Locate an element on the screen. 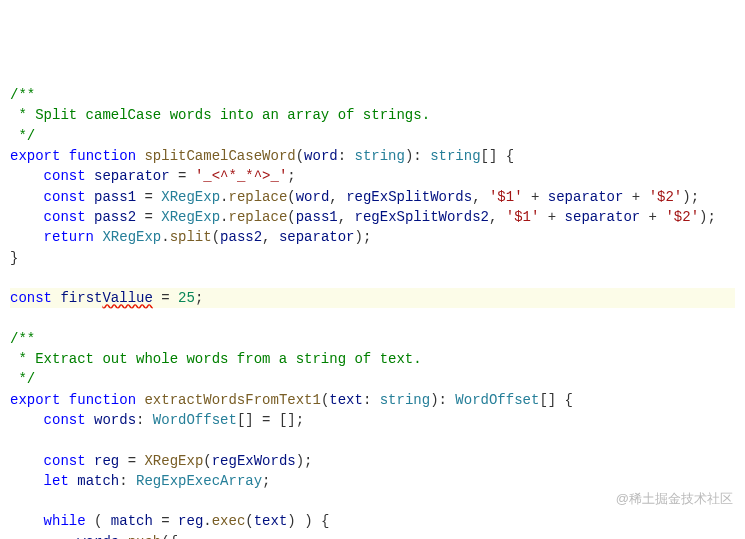 The height and width of the screenshot is (539, 745). code-token: exec is located at coordinates (229, 521).